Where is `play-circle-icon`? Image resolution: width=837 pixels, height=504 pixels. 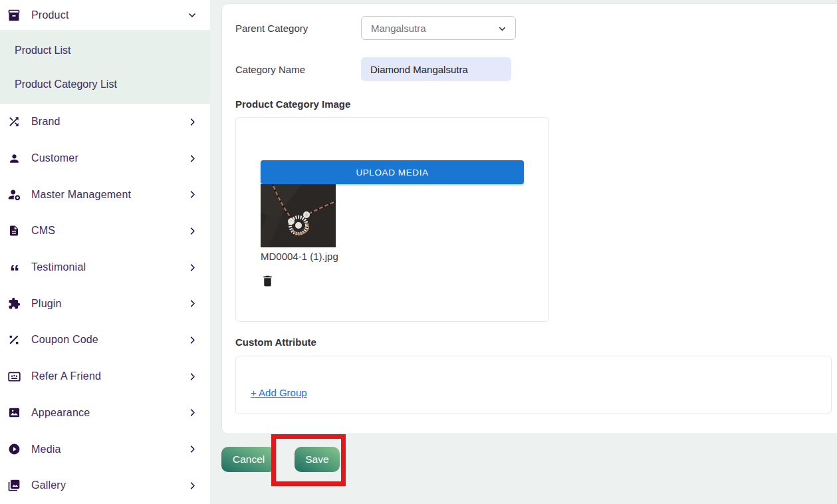 play-circle-icon is located at coordinates (14, 449).